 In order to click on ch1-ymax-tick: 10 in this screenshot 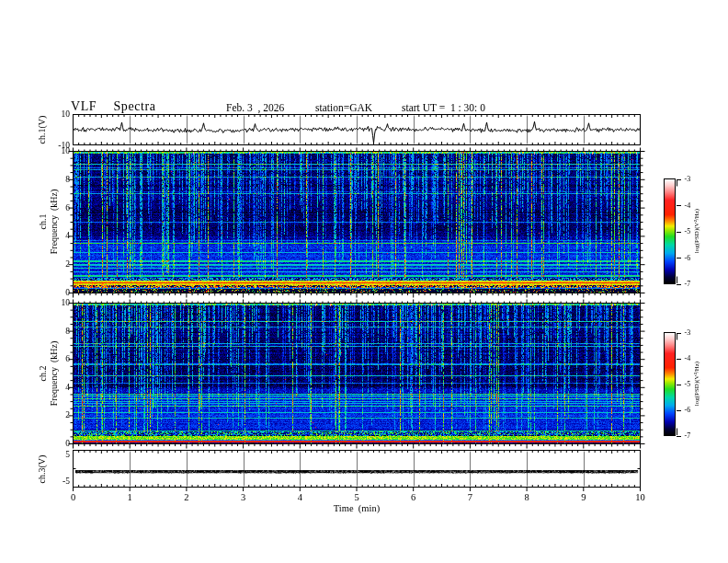, I will do `click(60, 114)`.